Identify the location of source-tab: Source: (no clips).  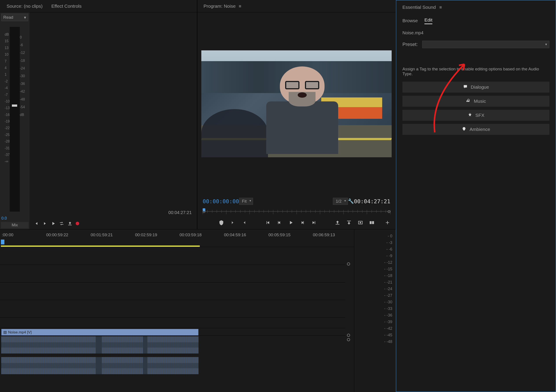
(24, 6).